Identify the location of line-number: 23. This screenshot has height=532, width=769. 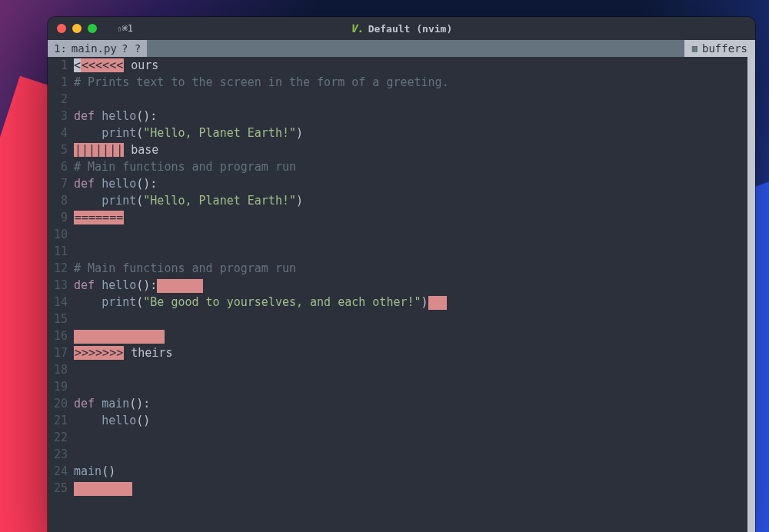
(58, 454).